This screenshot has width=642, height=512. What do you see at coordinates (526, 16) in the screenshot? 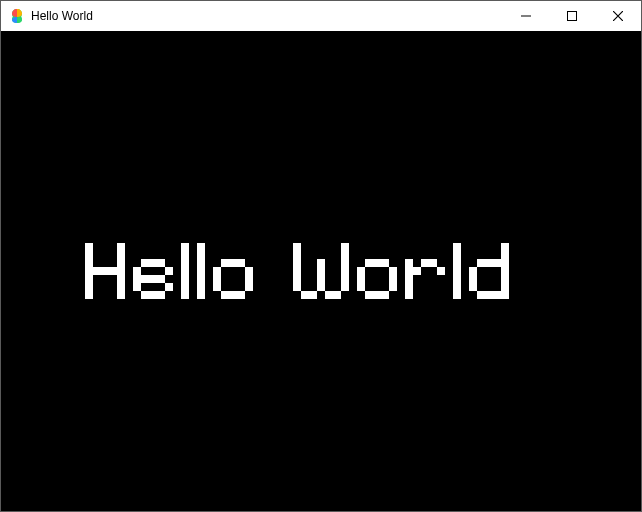
I see `minimize-icon` at bounding box center [526, 16].